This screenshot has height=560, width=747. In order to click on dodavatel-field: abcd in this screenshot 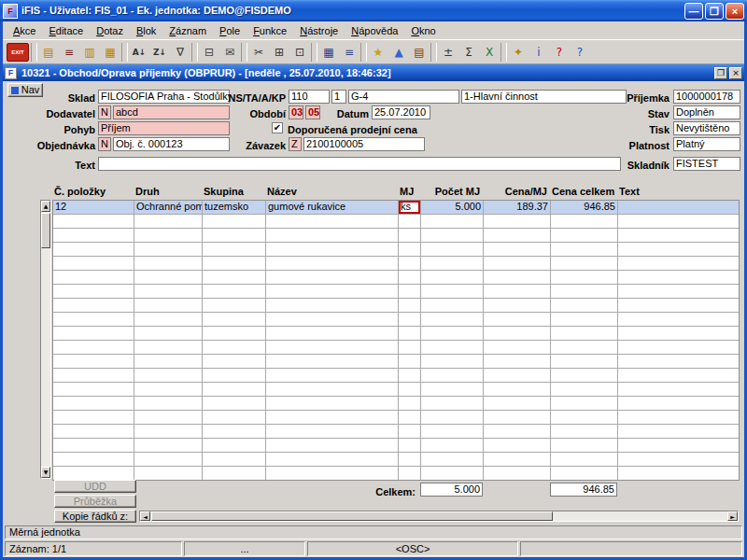, I will do `click(172, 112)`.